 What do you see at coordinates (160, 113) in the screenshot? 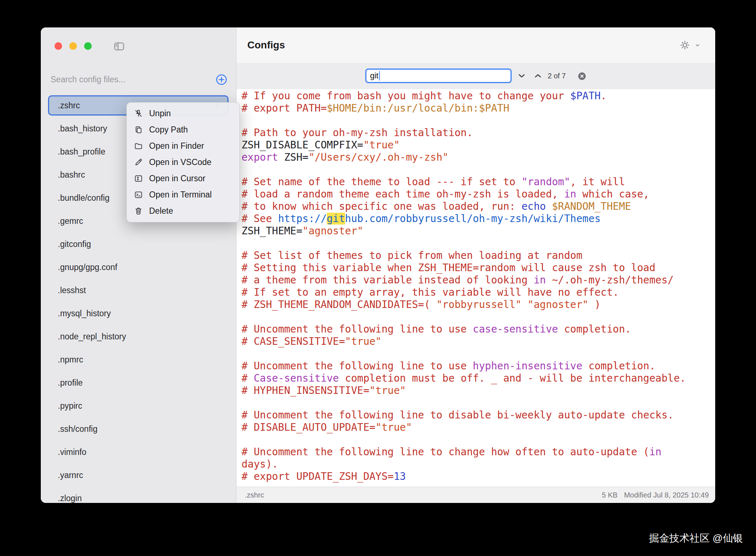
I see `menu-item-label: Unpin` at bounding box center [160, 113].